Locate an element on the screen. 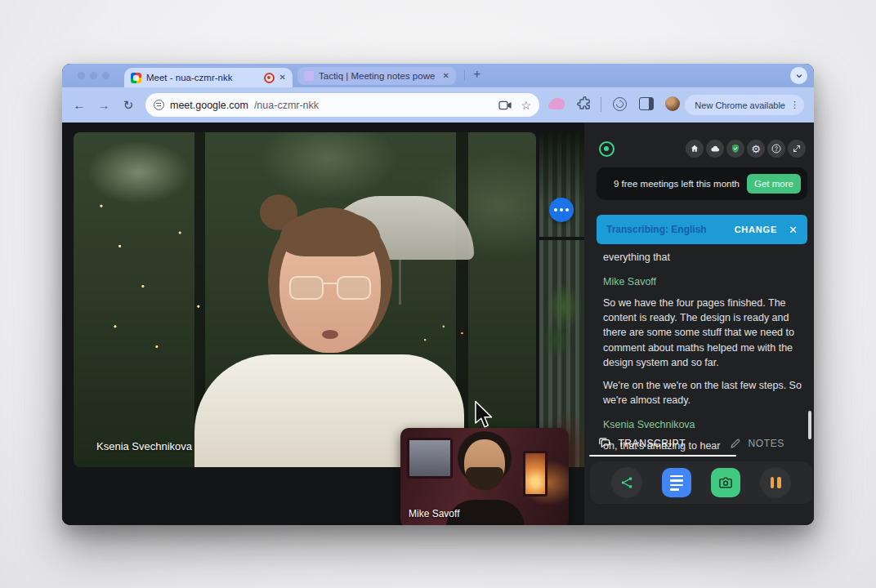  pip-name-label: Mike Savoff is located at coordinates (434, 514).